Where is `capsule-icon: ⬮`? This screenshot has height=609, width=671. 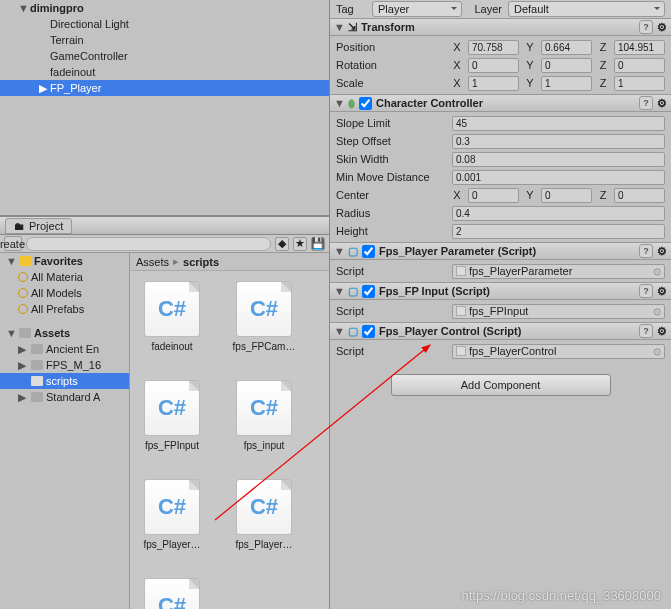 capsule-icon: ⬮ is located at coordinates (352, 104).